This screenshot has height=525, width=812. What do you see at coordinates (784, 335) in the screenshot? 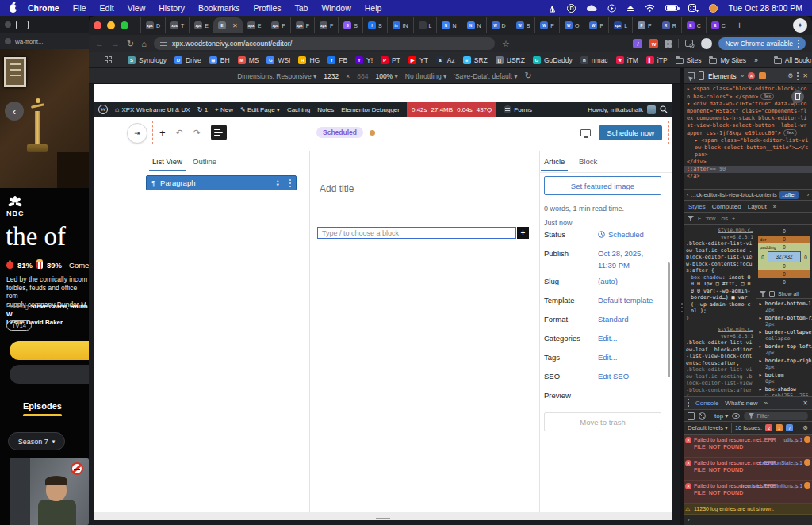
I see `computed-property: ▸ border-collapse collapse` at bounding box center [784, 335].